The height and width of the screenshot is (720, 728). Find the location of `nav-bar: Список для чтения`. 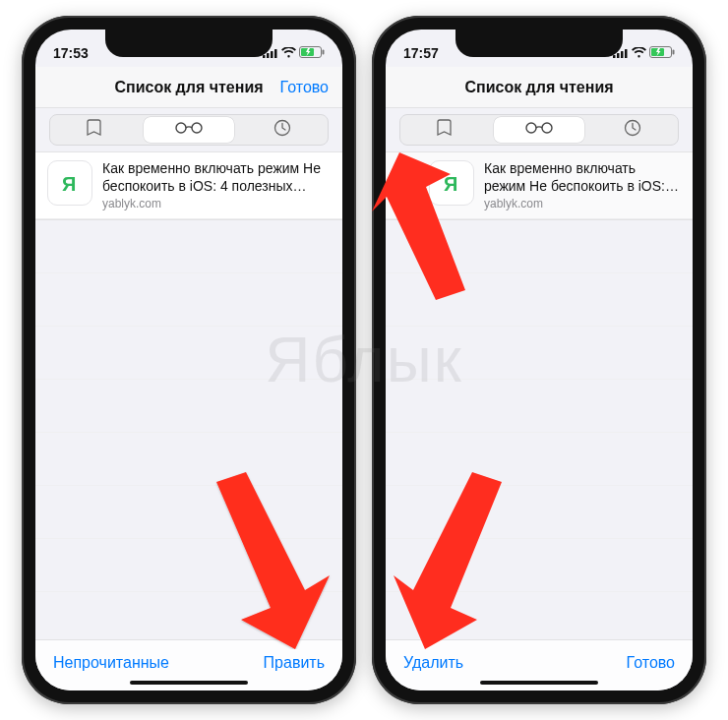

nav-bar: Список для чтения is located at coordinates (539, 88).